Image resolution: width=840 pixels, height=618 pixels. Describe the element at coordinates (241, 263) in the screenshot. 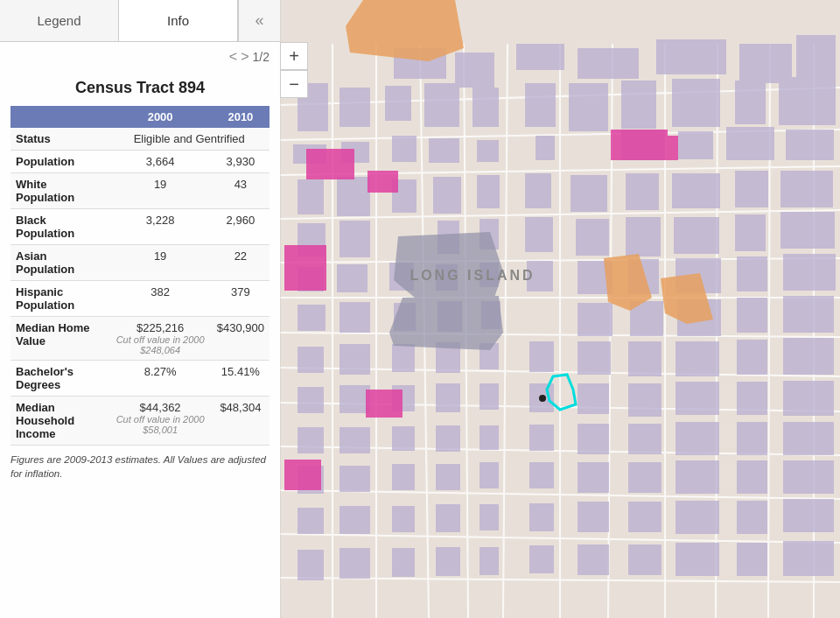

I see `row-val-2010: 22` at that location.